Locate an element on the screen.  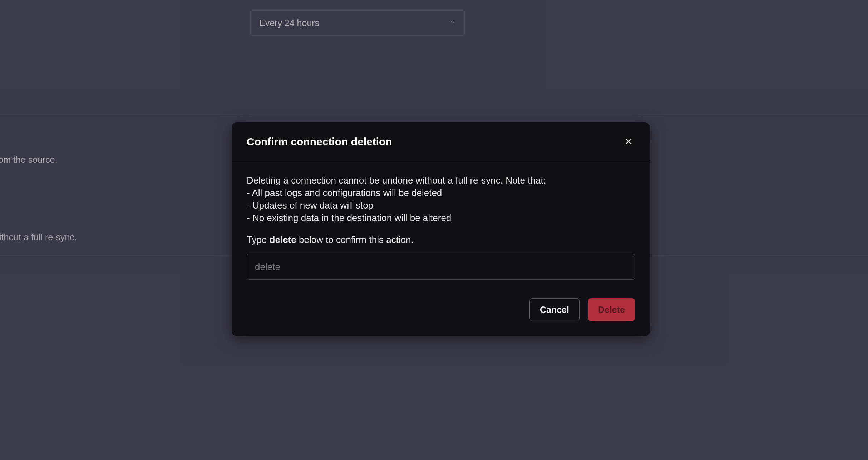
confirm-input is located at coordinates (441, 267).